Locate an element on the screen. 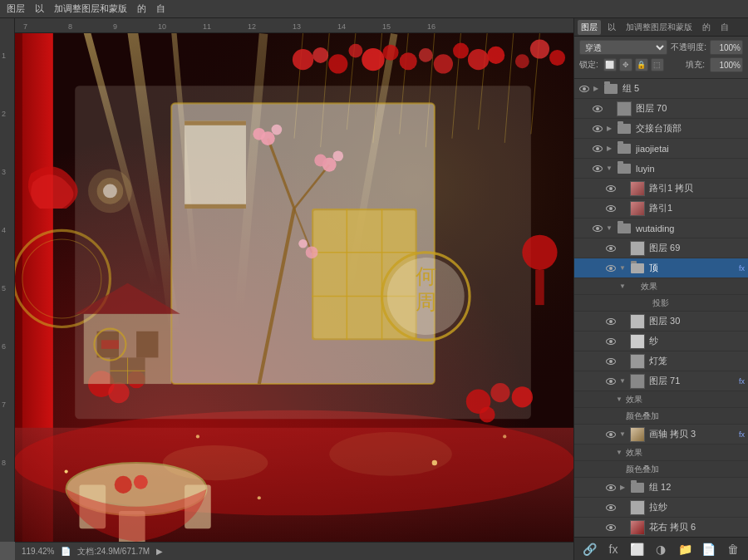 Image resolution: width=748 pixels, height=560 pixels. layer-item-jiaojietai: ▶ jiaojietai is located at coordinates (662, 149).